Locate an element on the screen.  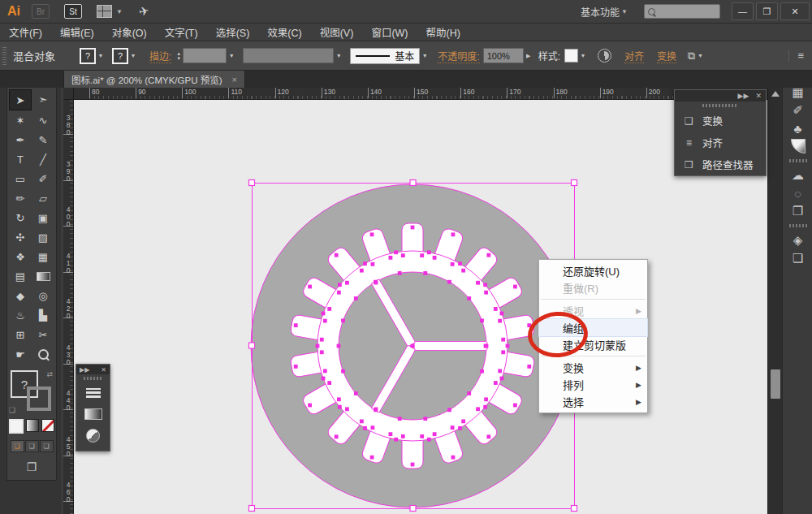
draw-inside-mode-button: ❏ is located at coordinates (47, 447).